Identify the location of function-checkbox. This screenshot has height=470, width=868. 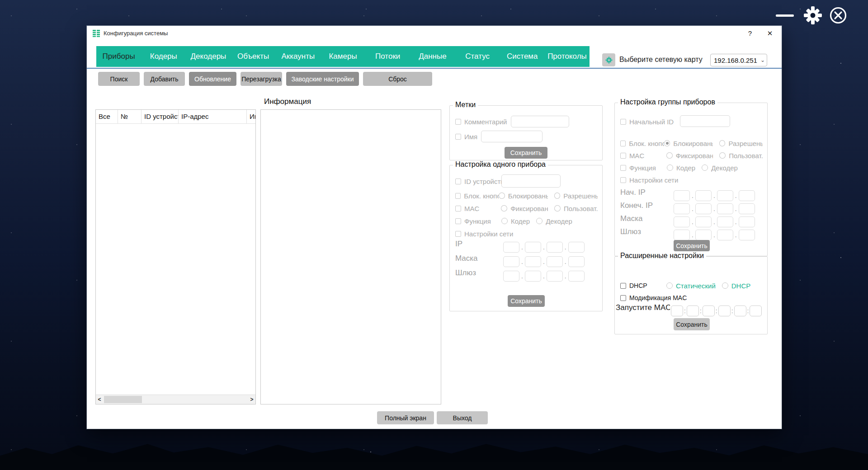
(458, 221).